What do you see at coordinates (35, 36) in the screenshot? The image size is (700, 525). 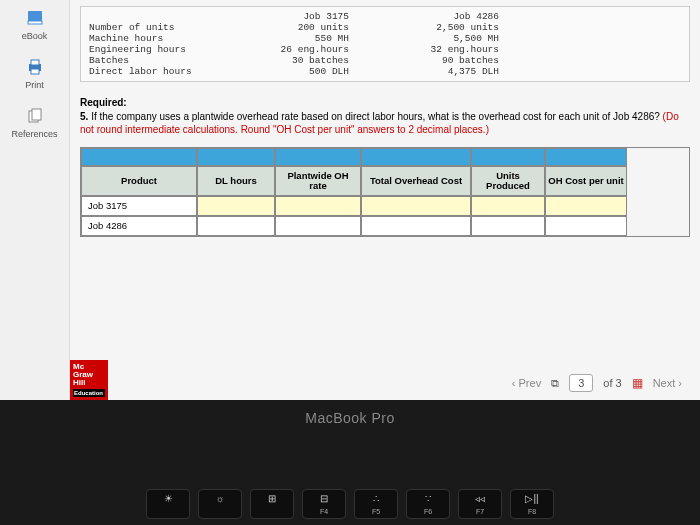 I see `sidebar-label: eBook` at bounding box center [35, 36].